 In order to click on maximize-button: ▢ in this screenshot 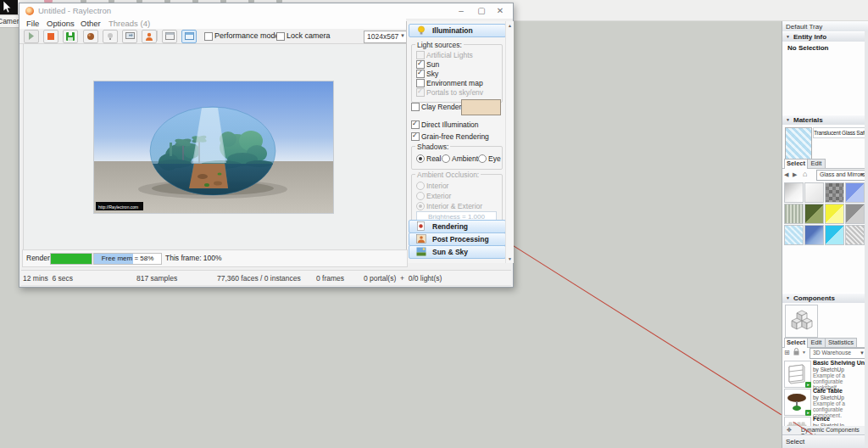, I will do `click(481, 11)`.